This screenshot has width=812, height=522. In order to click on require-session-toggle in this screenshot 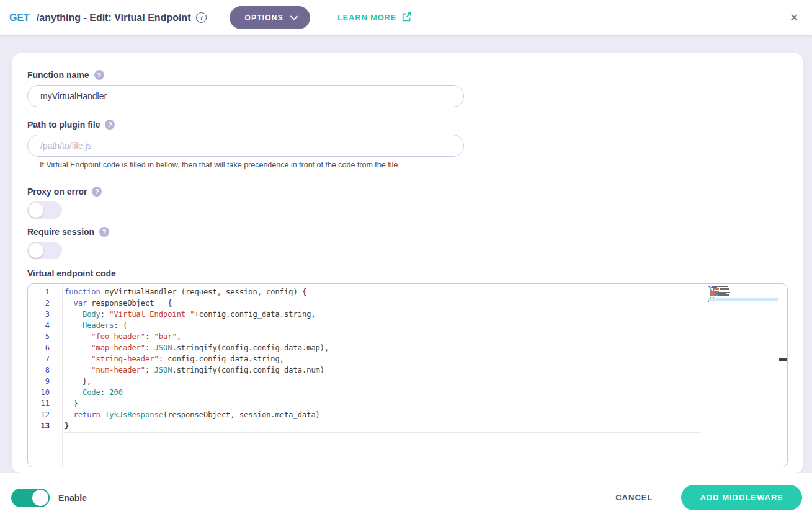, I will do `click(45, 250)`.